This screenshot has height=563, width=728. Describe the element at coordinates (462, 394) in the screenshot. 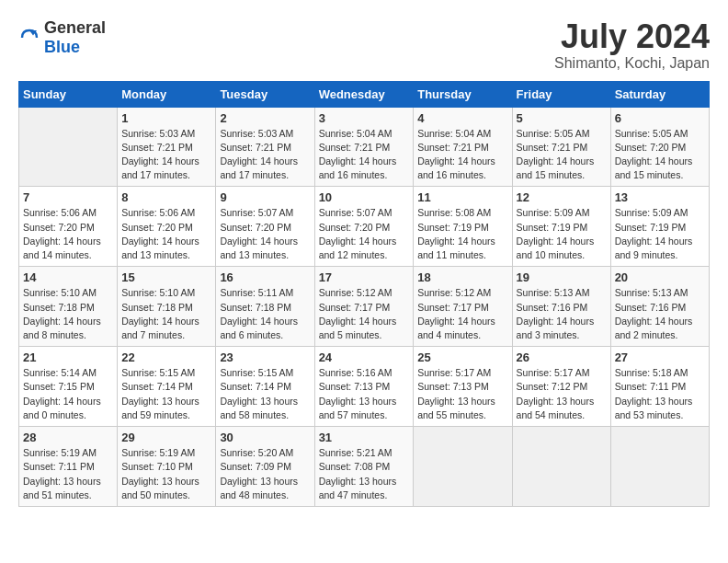

I see `day-info: Sunrise: 5:17 AMSunset: 7:13 PMDaylight:…` at that location.